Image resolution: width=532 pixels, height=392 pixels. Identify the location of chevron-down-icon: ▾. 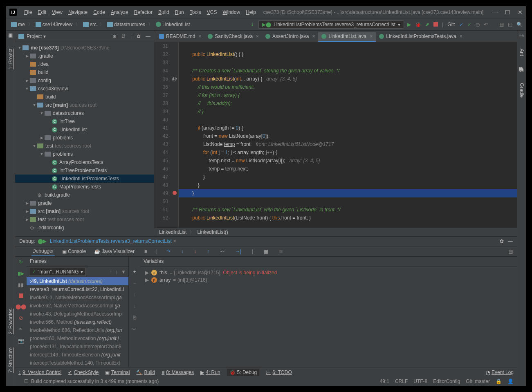
(45, 36).